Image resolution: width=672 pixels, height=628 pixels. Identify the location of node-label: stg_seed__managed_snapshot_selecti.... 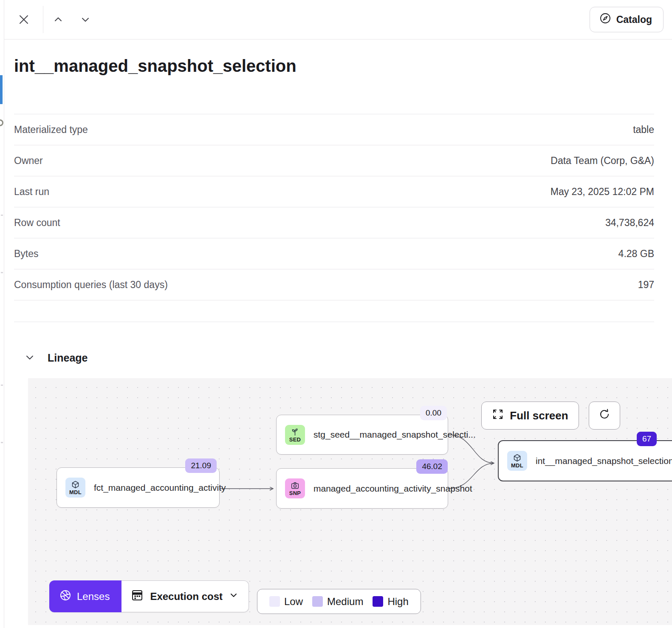
(395, 435).